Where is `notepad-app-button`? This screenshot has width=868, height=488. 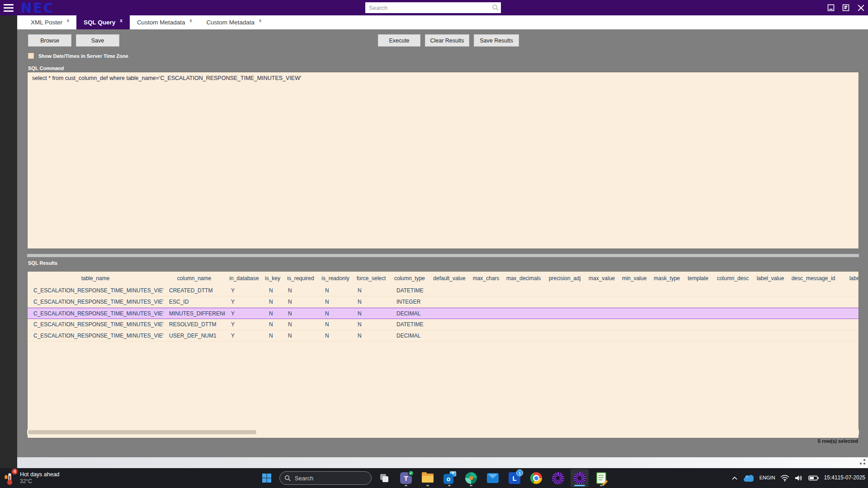
notepad-app-button is located at coordinates (601, 478).